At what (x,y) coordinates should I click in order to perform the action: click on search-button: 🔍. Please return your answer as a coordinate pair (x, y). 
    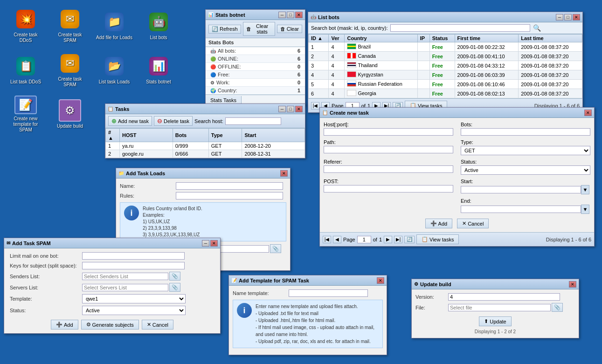
    Looking at the image, I should click on (537, 28).